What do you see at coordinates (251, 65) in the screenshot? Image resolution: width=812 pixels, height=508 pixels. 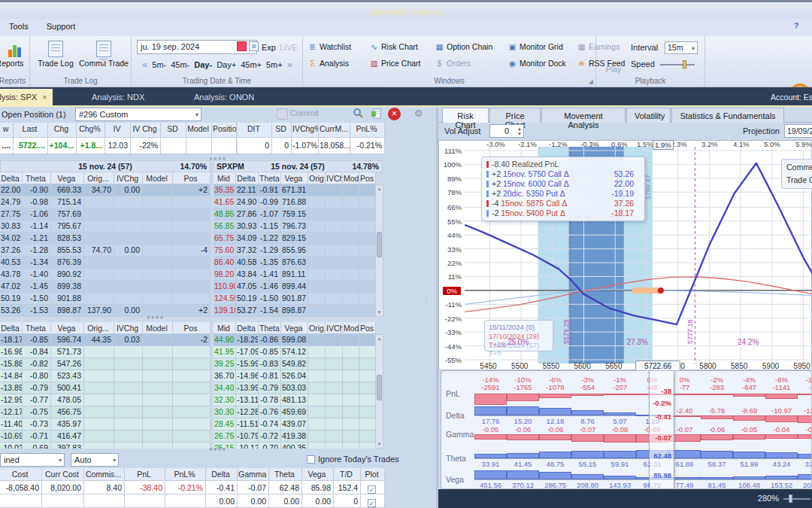 I see `step-45m+: 45m+` at bounding box center [251, 65].